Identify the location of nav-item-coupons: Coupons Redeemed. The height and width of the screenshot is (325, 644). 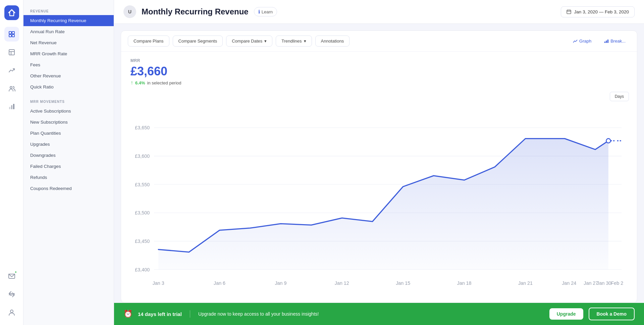
(68, 188).